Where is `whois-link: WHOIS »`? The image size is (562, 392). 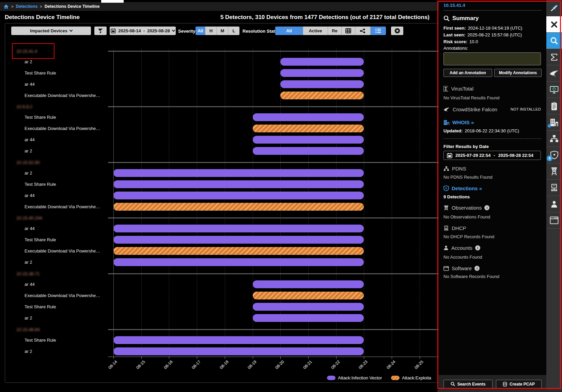 whois-link: WHOIS » is located at coordinates (458, 122).